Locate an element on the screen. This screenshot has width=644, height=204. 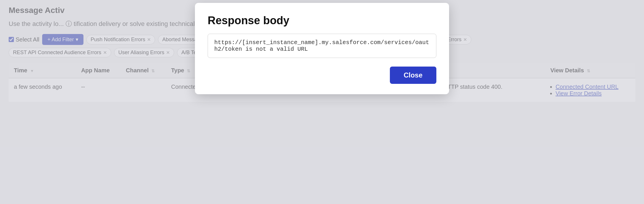
modal-title: Response body is located at coordinates (322, 21).